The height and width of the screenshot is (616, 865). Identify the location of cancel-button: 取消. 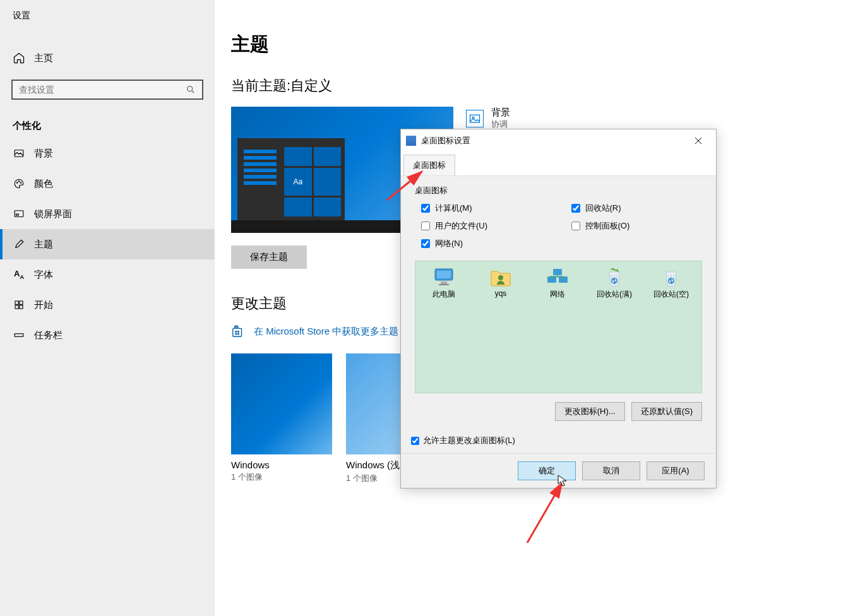
(611, 471).